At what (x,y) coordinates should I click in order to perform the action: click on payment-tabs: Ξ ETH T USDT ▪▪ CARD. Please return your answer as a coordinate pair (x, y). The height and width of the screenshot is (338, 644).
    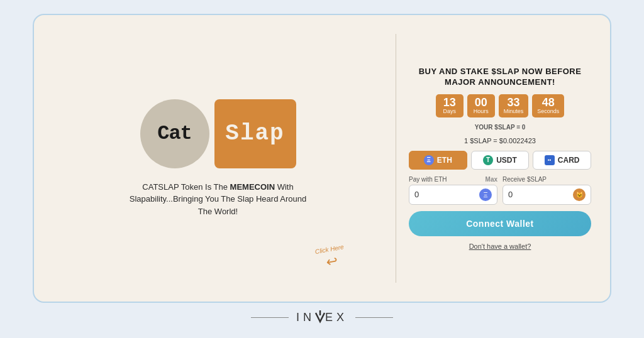
    Looking at the image, I should click on (500, 160).